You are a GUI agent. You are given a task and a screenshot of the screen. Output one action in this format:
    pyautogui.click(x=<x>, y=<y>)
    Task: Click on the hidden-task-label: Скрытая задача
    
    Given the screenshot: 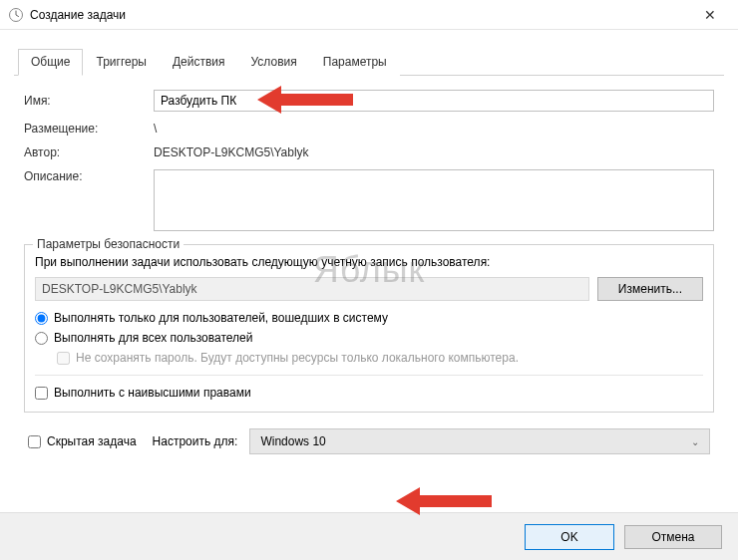 What is the action you would take?
    pyautogui.click(x=92, y=441)
    